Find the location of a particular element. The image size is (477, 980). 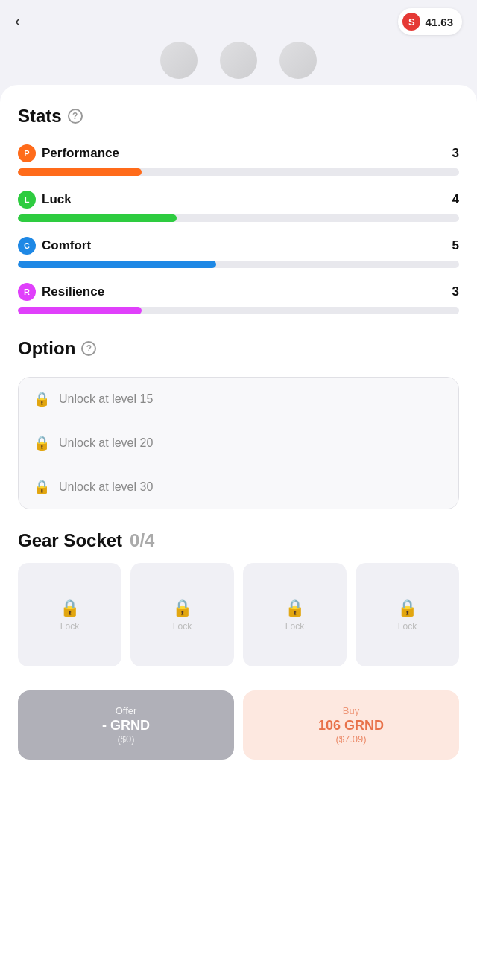

option-item-3: 🔒 Unlock at level 30 is located at coordinates (238, 487).